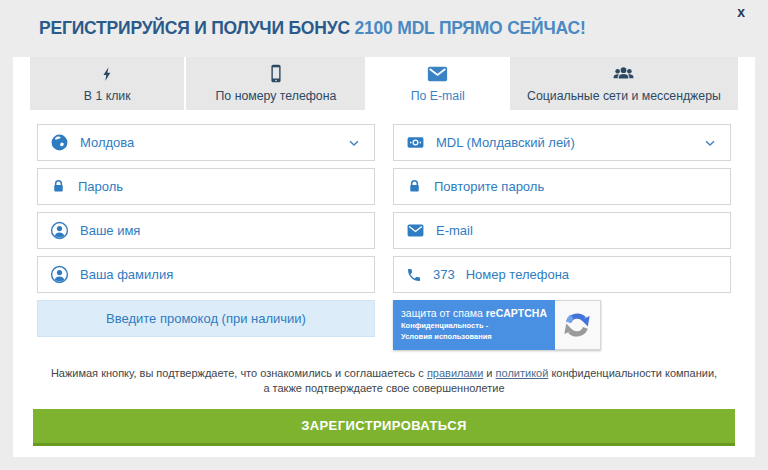 The height and width of the screenshot is (470, 768). Describe the element at coordinates (276, 84) in the screenshot. I see `tab-by-phone: По номеру телефона` at that location.